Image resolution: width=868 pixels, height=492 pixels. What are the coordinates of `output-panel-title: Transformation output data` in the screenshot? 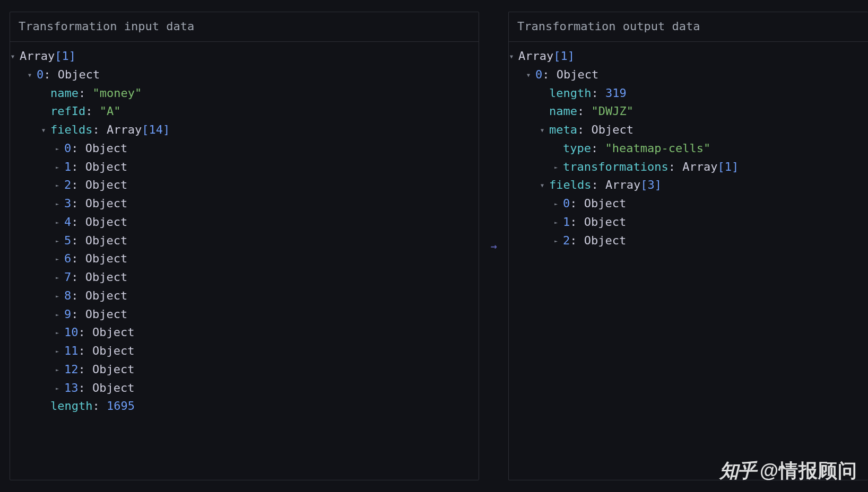 It's located at (689, 27).